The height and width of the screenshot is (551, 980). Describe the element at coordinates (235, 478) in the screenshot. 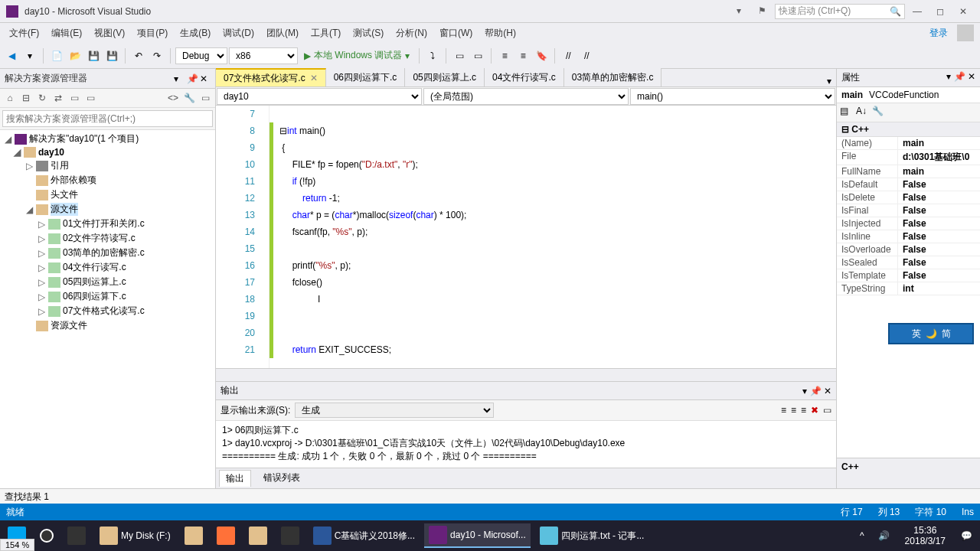

I see `output-tab: 输出` at that location.